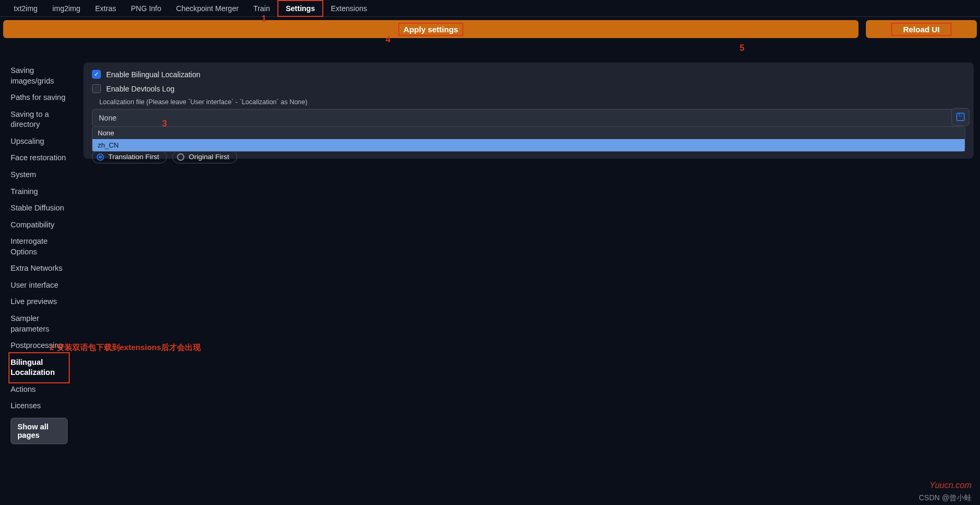 The height and width of the screenshot is (505, 980). Describe the element at coordinates (207, 8) in the screenshot. I see `tab-checkpoint-merger: Checkpoint Merger` at that location.